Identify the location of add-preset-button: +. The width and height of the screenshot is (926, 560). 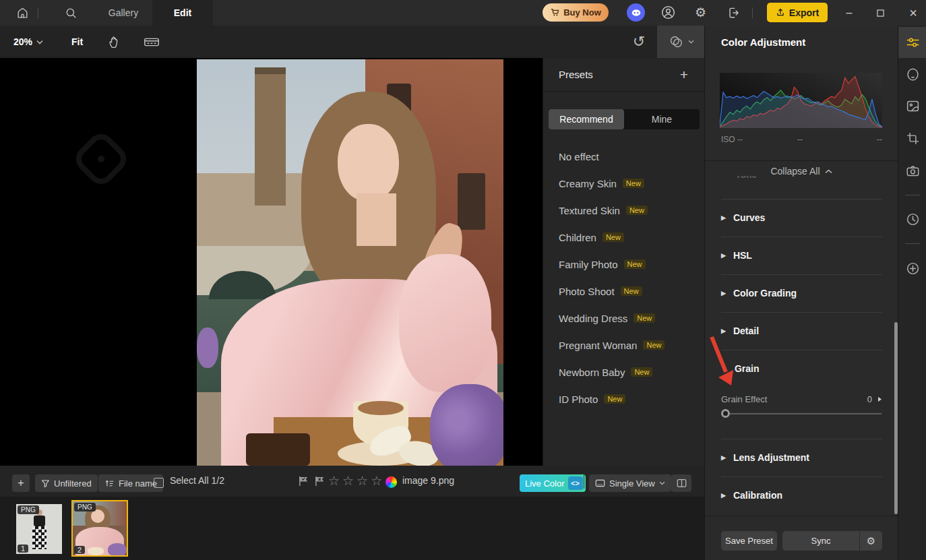
(684, 75).